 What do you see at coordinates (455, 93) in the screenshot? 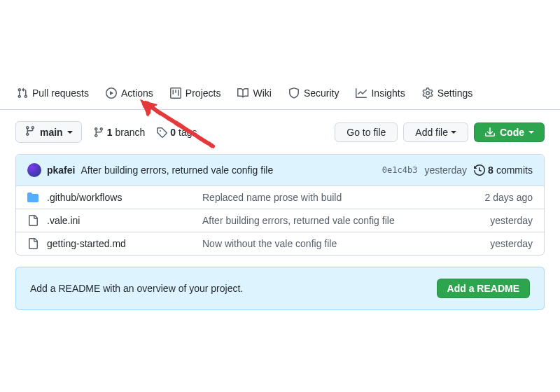
I see `nav-label: Settings` at bounding box center [455, 93].